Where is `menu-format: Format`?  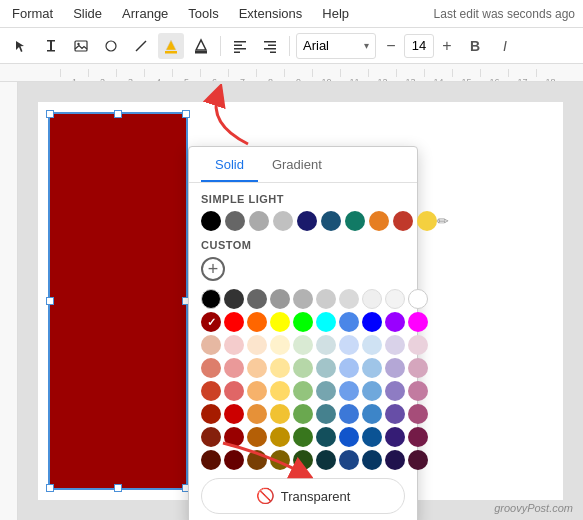 menu-format: Format is located at coordinates (32, 14).